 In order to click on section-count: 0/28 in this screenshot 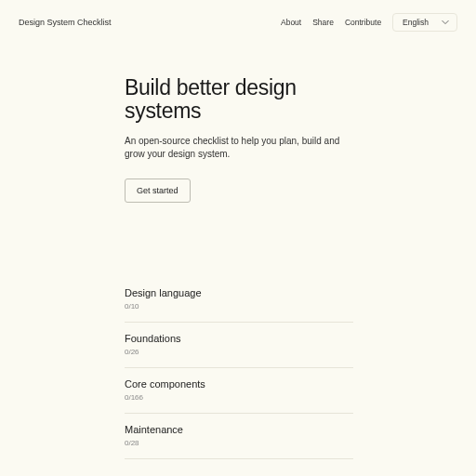, I will do `click(239, 443)`.